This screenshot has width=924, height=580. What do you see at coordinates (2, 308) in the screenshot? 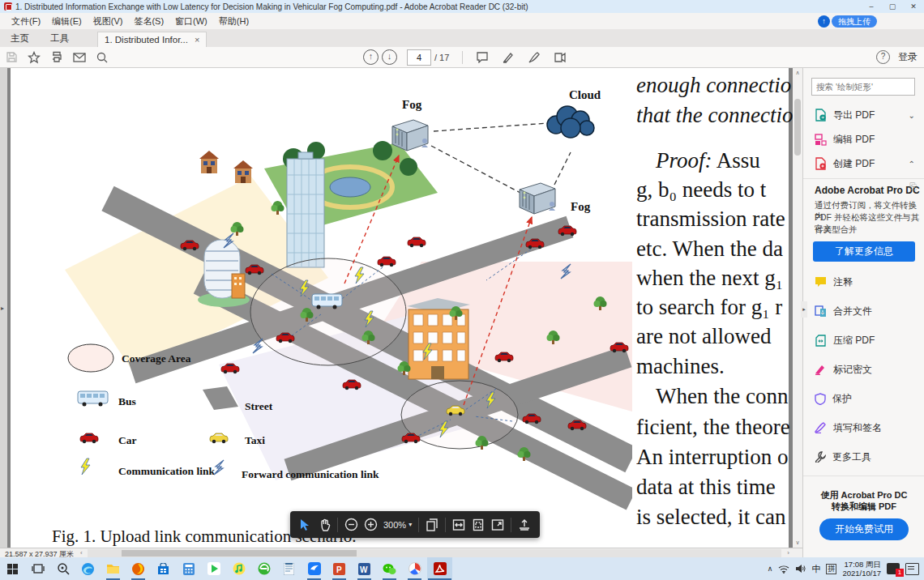
I see `nav-expand-icon: ▸` at bounding box center [2, 308].